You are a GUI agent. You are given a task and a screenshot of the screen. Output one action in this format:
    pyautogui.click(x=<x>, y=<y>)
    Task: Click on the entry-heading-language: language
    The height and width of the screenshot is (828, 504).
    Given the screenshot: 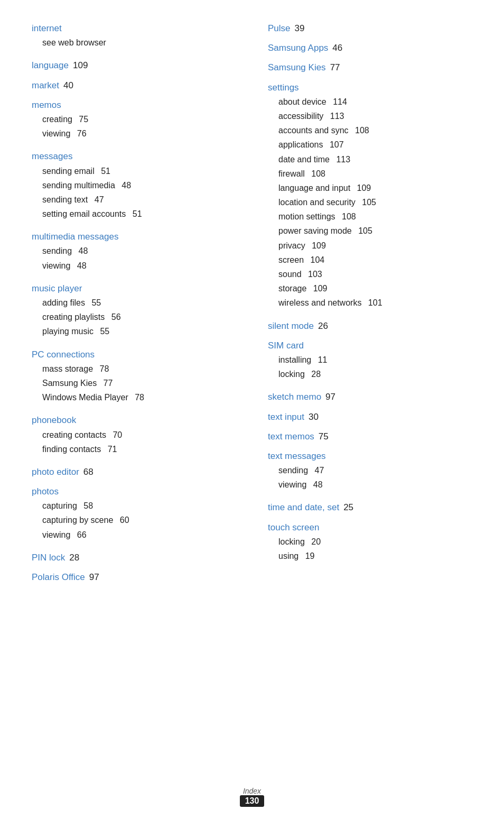 What is the action you would take?
    pyautogui.click(x=50, y=66)
    